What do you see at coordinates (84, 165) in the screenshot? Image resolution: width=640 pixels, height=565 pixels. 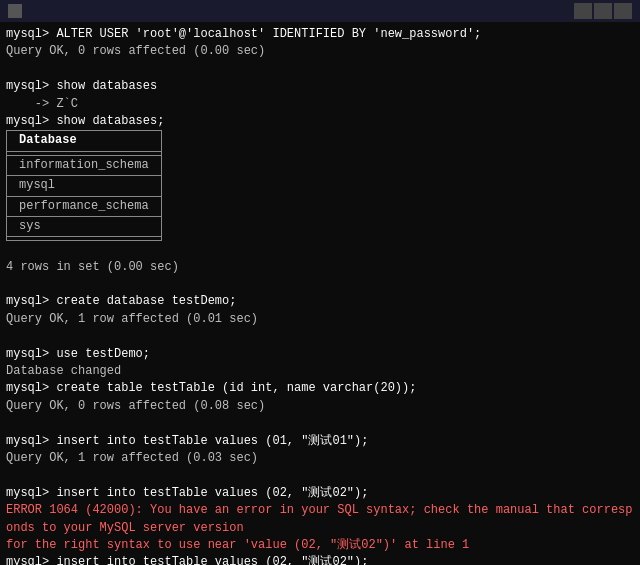 I see `db-row: information_schema` at bounding box center [84, 165].